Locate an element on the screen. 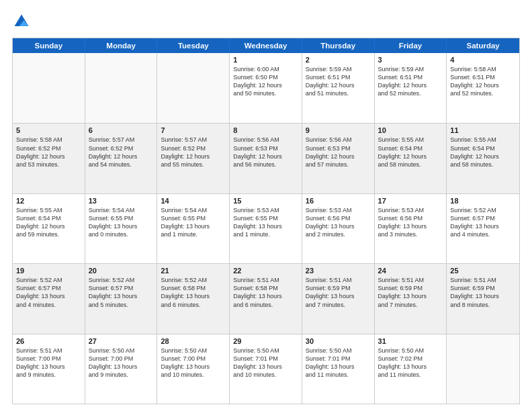 The height and width of the screenshot is (411, 532). day-number: 17 is located at coordinates (411, 201).